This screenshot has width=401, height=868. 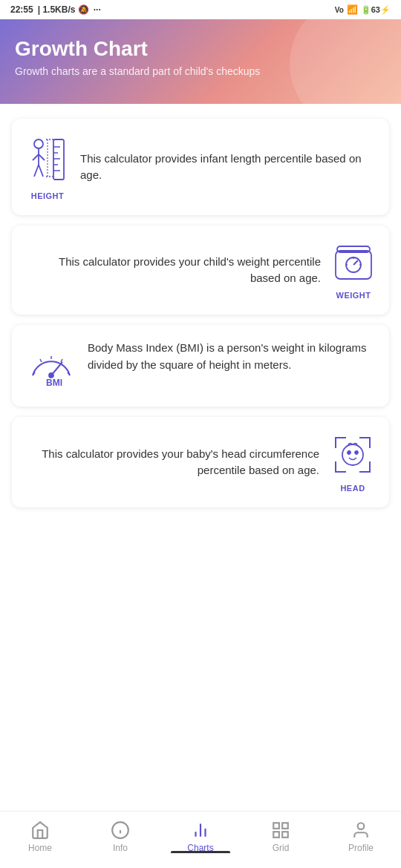 What do you see at coordinates (48, 167) in the screenshot?
I see `height-icon-container: HEIGHT` at bounding box center [48, 167].